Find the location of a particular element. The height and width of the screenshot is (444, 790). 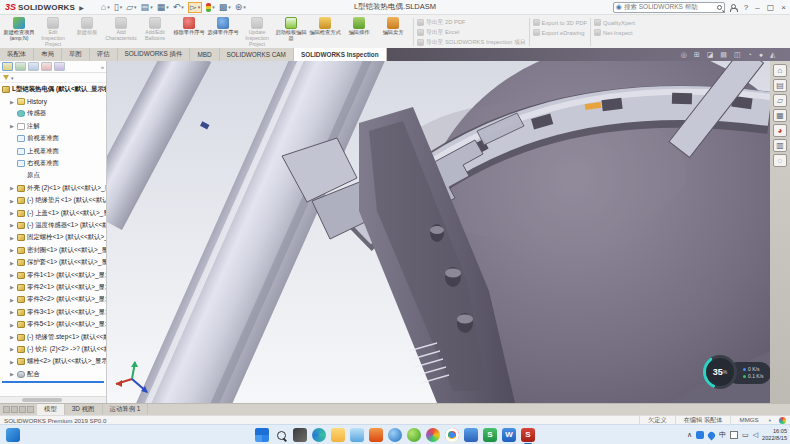

edge-icon is located at coordinates (319, 435).